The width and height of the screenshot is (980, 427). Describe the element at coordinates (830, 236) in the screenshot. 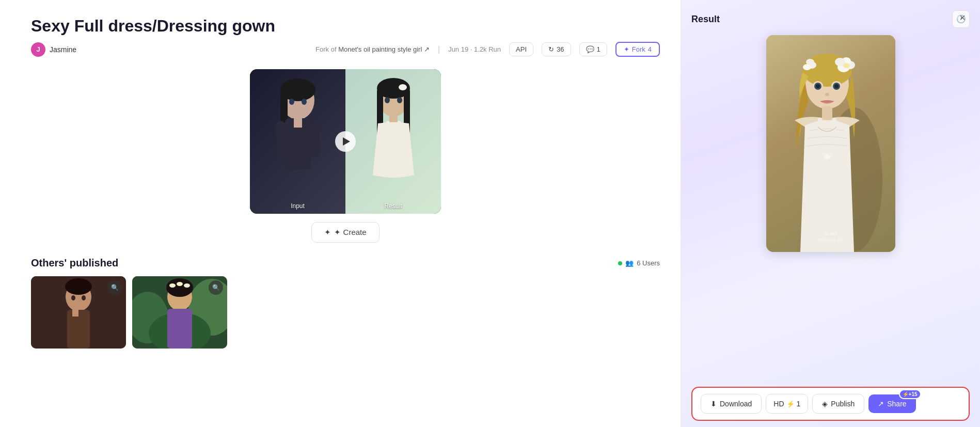

I see `watermark: ai.art www.ai.art` at that location.